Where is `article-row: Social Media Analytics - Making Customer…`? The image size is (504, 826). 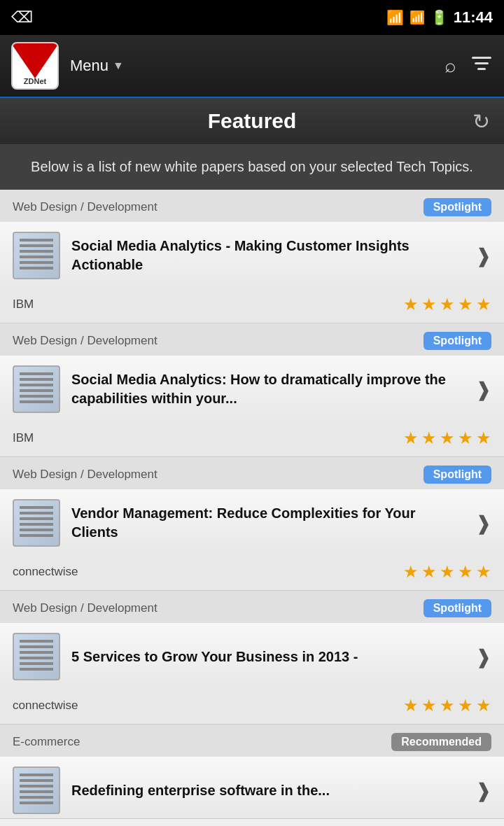 article-row: Social Media Analytics - Making Customer… is located at coordinates (252, 255).